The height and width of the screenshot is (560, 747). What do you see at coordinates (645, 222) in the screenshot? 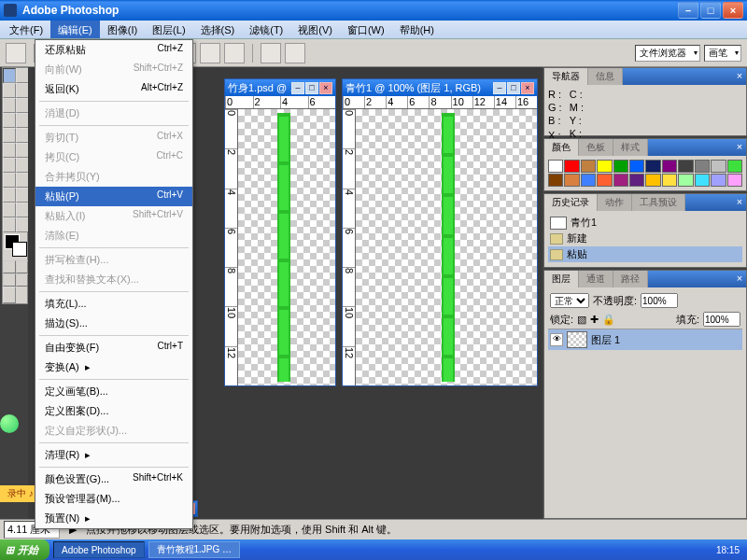
I see `history-snapshot: 青竹1` at bounding box center [645, 222].